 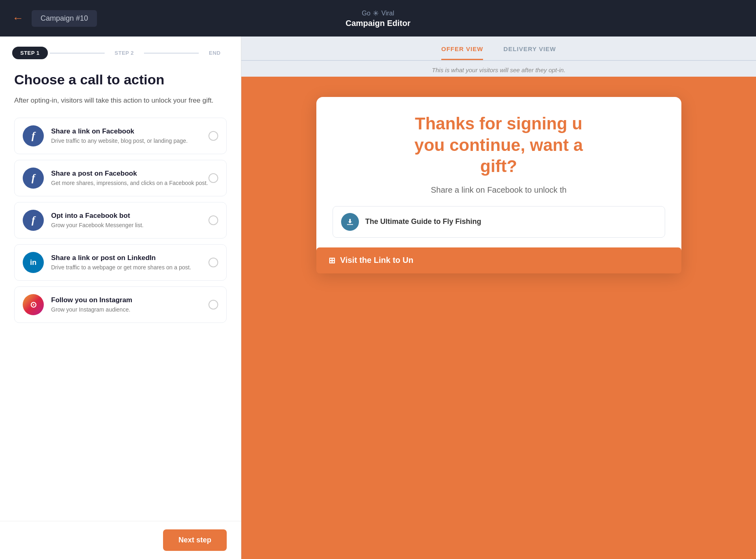 I want to click on facebook-icon-1: f, so click(x=33, y=136).